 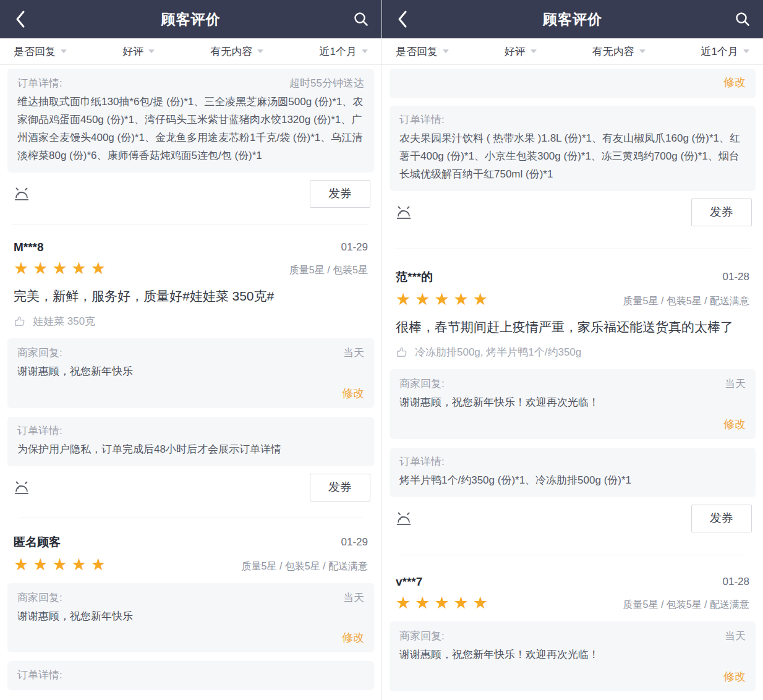 I want to click on review-content: 很棒，春节期间赶上疫情严重，家乐福还能送货真的太棒了, so click(x=573, y=327).